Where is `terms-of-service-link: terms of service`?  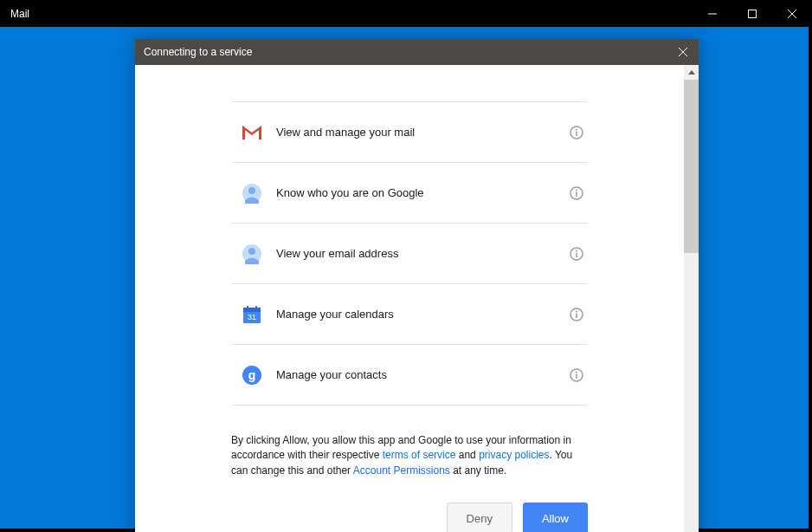
terms-of-service-link: terms of service is located at coordinates (419, 455).